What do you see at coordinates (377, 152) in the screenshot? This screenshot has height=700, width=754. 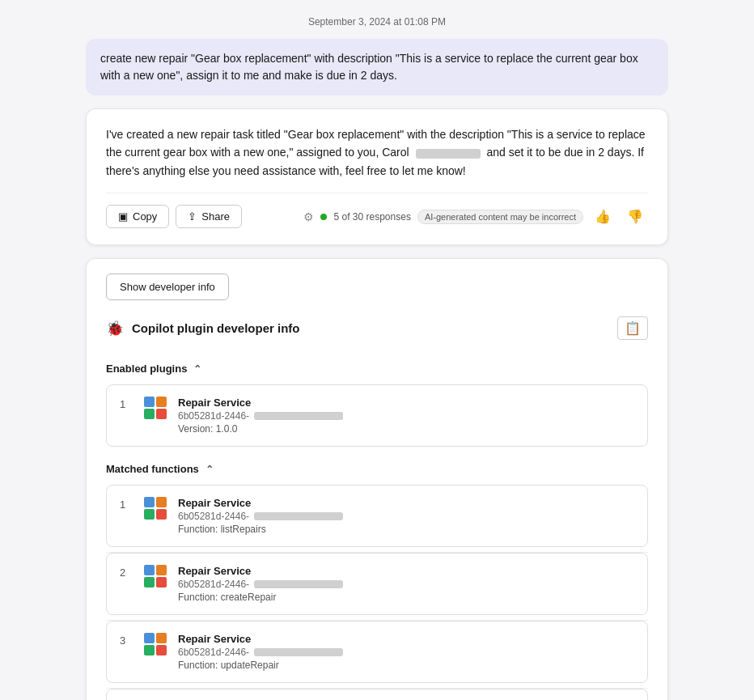 I see `ai-response-text: I've created a new repair task titled "G…` at bounding box center [377, 152].